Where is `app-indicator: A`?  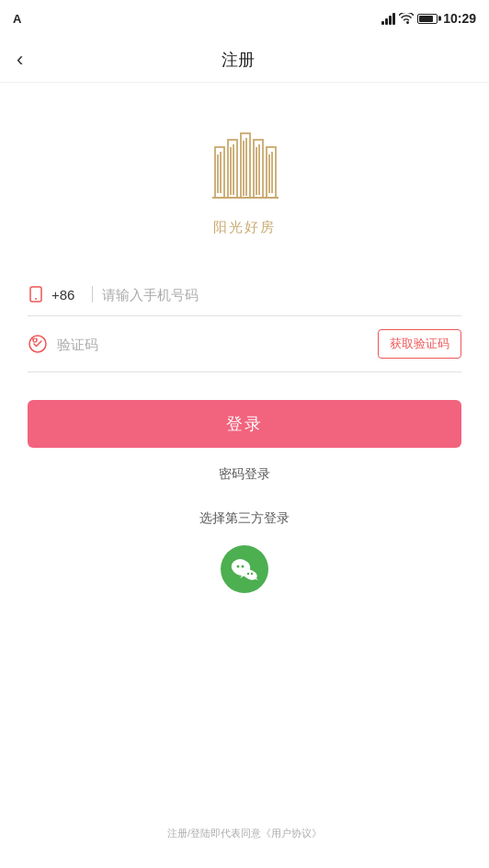 app-indicator: A is located at coordinates (17, 18).